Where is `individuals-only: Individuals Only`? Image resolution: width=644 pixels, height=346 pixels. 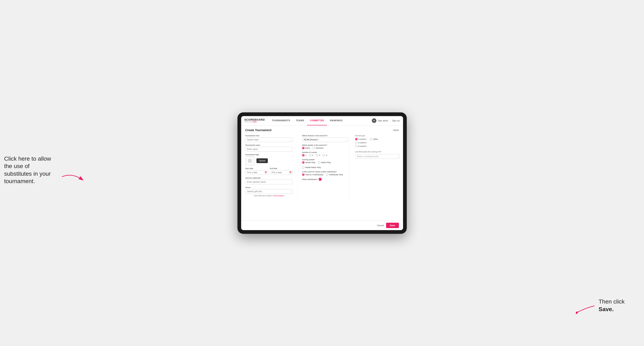
individuals-only: Individuals Only is located at coordinates (334, 175).